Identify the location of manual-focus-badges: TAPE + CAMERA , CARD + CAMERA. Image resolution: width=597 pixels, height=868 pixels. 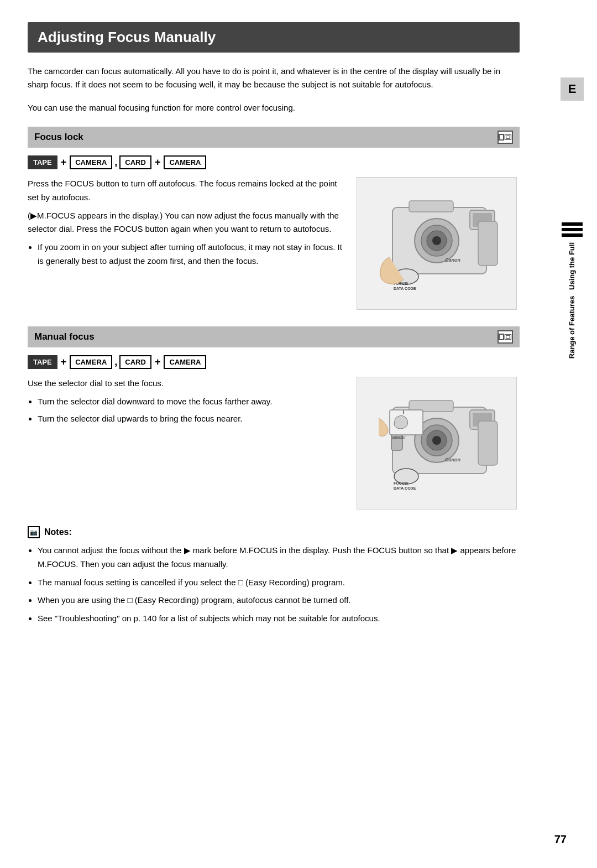
(274, 362).